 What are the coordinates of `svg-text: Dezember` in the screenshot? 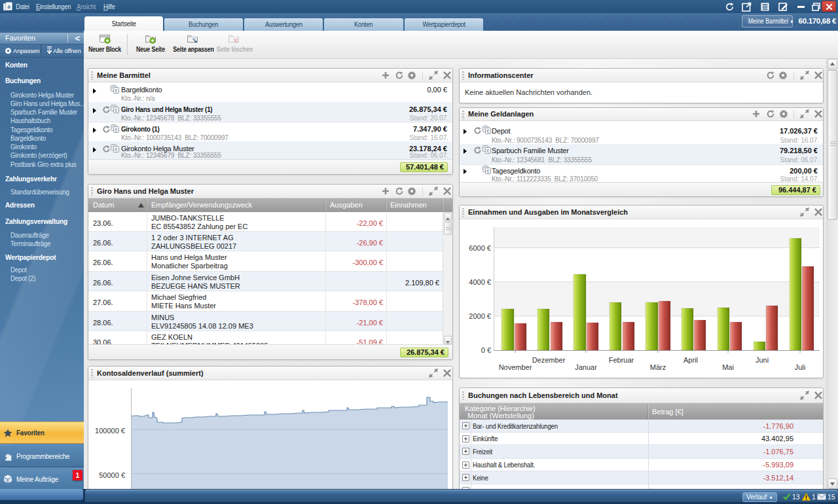 It's located at (549, 360).